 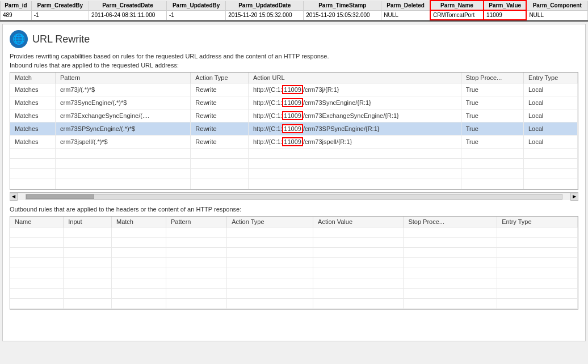 What do you see at coordinates (294, 142) in the screenshot?
I see `table-row: Matchescrm73jspell/(.*)*$Rewritehttp://{…` at bounding box center [294, 142].